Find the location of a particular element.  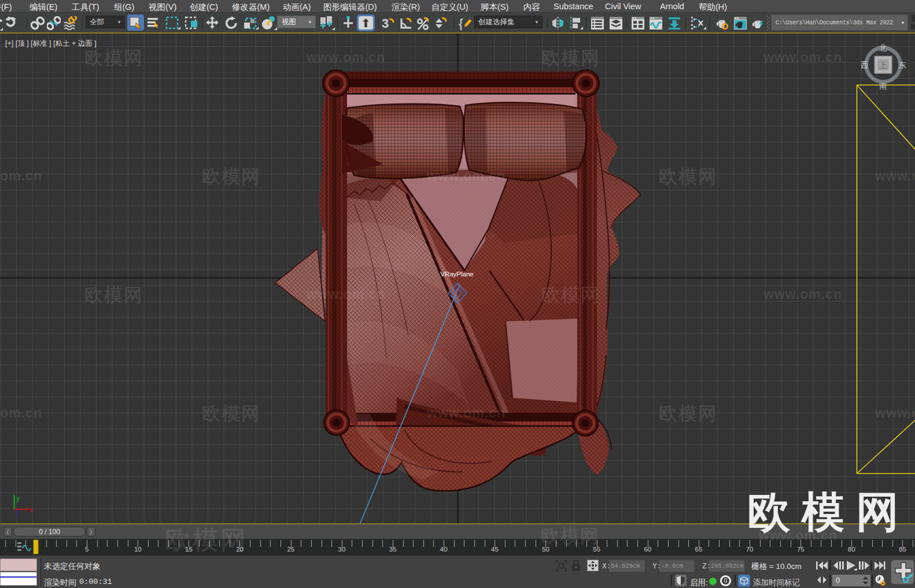

svg-text: y is located at coordinates (18, 498).